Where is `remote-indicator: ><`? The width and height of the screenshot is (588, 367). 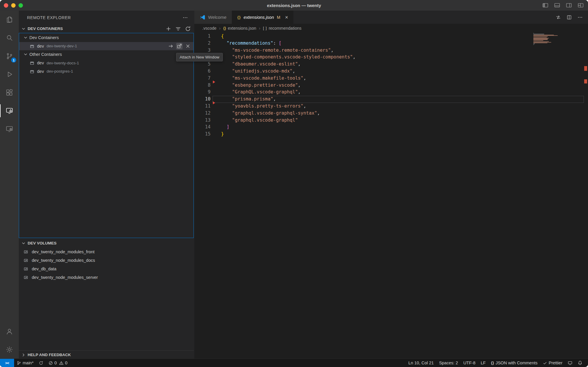 remote-indicator: >< is located at coordinates (7, 363).